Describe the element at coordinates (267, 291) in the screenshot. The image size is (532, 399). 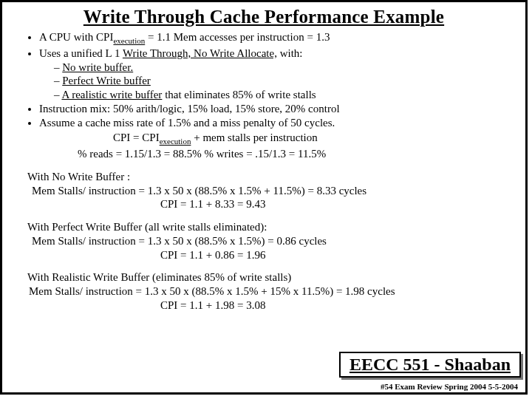
I see `section-real-wb: With Realistic Write Buffer (eliminates …` at that location.